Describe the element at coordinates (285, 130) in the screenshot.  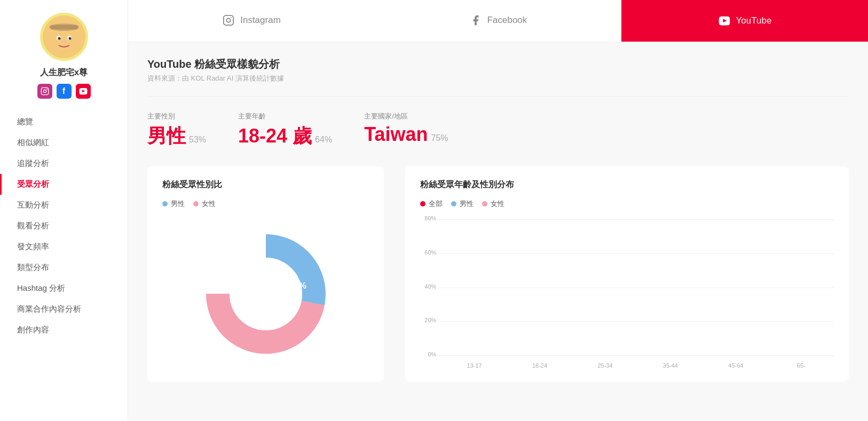
I see `stat-age: 主要年齡 18-24 歲 64%` at that location.